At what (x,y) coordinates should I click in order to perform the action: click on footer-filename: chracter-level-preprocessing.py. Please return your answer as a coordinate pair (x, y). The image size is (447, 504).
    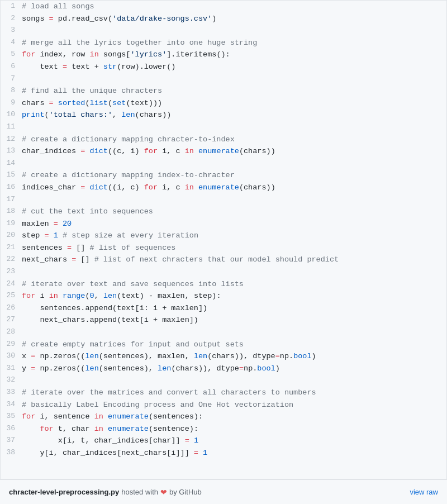
    Looking at the image, I should click on (64, 492).